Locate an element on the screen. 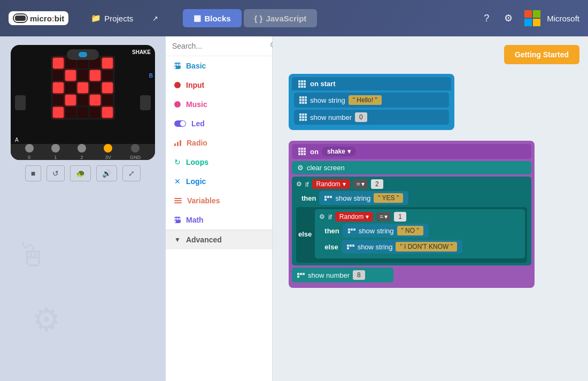 This screenshot has width=588, height=381. pin-3v: 3V is located at coordinates (108, 152).